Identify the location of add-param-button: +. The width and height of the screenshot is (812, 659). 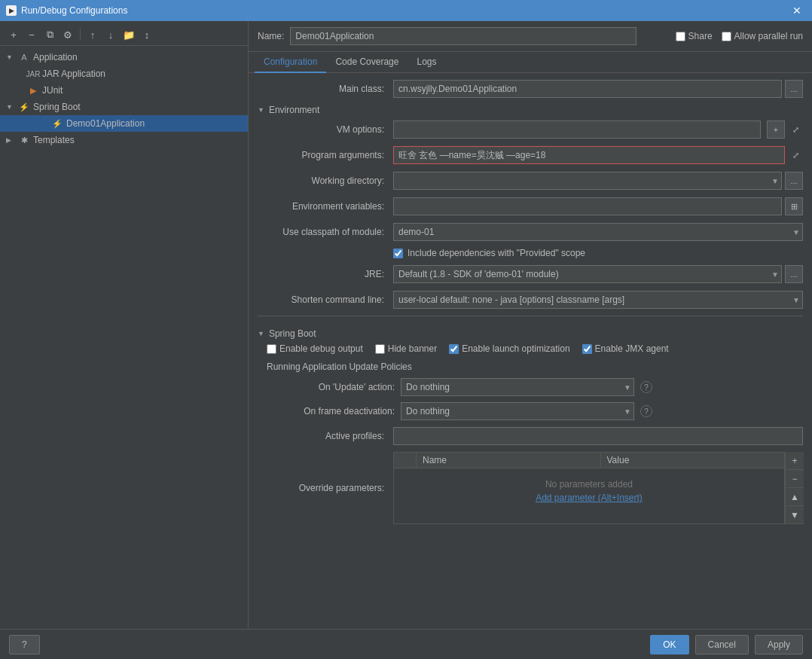
(795, 461).